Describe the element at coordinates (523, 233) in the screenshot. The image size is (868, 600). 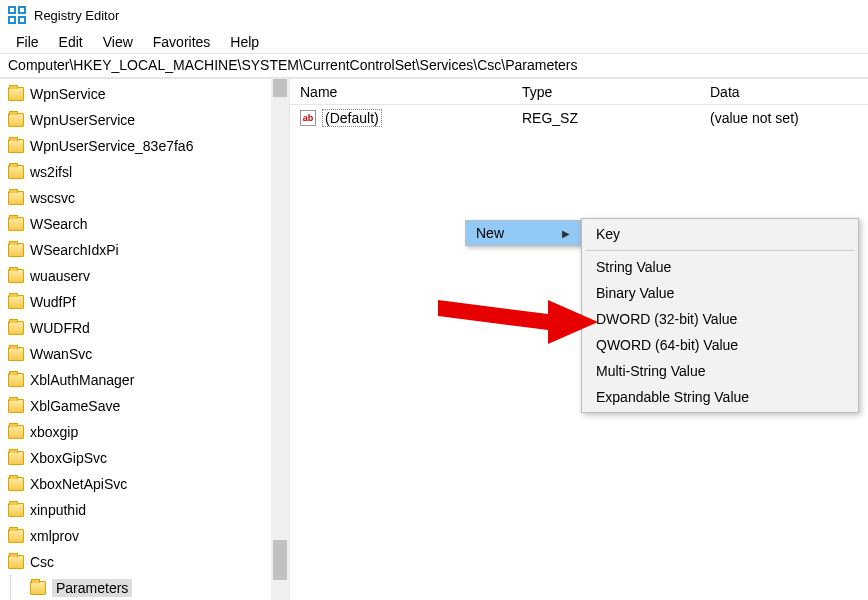
I see `context-menu: New ▶` at that location.